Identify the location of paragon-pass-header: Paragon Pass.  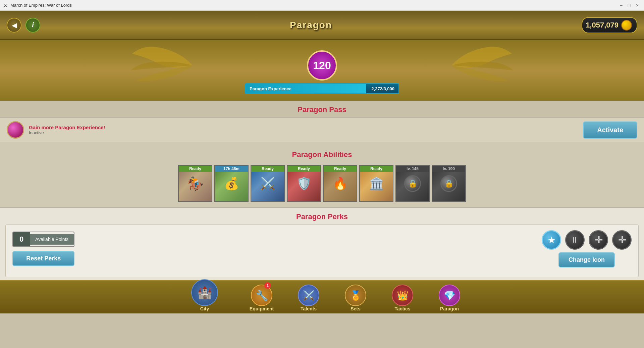
(322, 109).